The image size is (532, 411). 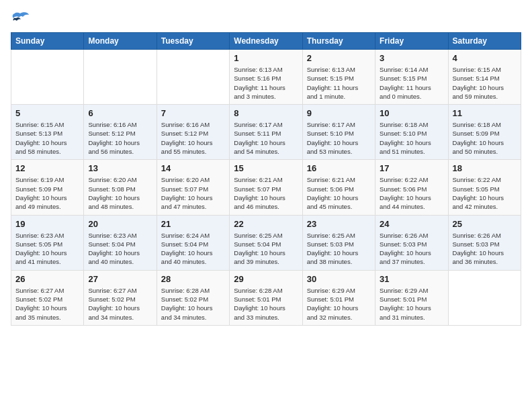 I want to click on day-number: 13, so click(x=120, y=168).